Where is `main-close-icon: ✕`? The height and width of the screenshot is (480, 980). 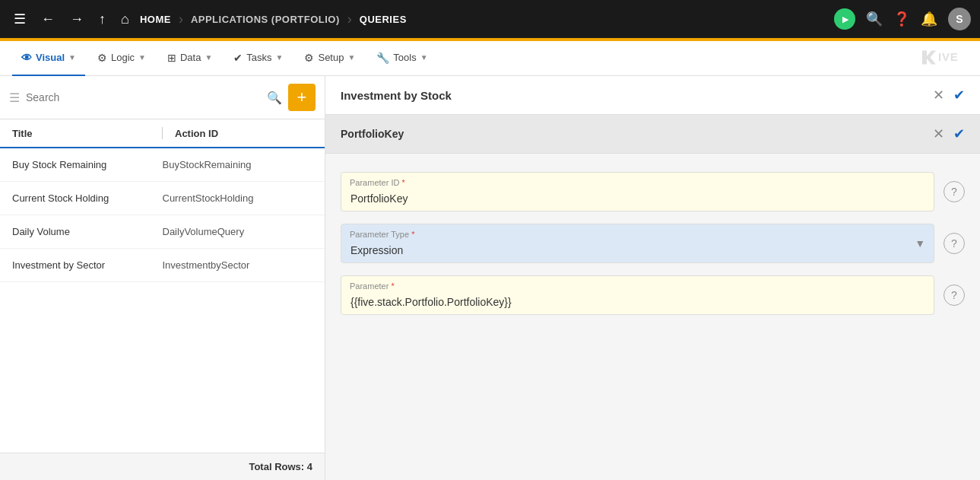
main-close-icon: ✕ is located at coordinates (938, 95).